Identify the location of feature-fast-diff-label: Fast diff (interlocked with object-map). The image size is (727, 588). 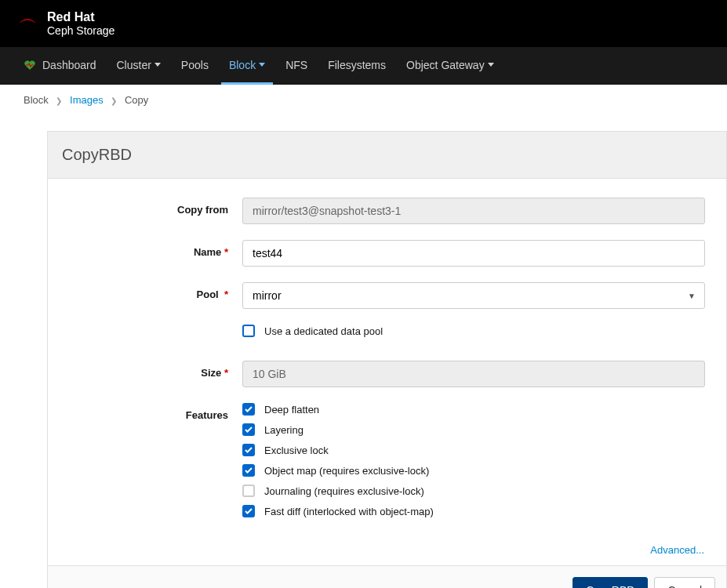
(349, 511).